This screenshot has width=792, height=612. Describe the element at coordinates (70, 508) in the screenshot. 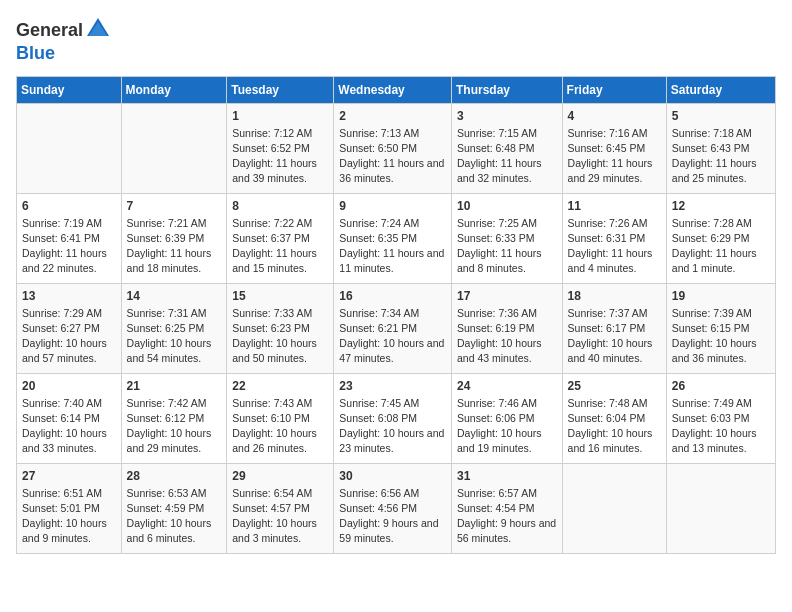

I see `calendar-cell: 27Sunrise: 6:51 AM Sunset: 5:01 PM Dayli…` at that location.